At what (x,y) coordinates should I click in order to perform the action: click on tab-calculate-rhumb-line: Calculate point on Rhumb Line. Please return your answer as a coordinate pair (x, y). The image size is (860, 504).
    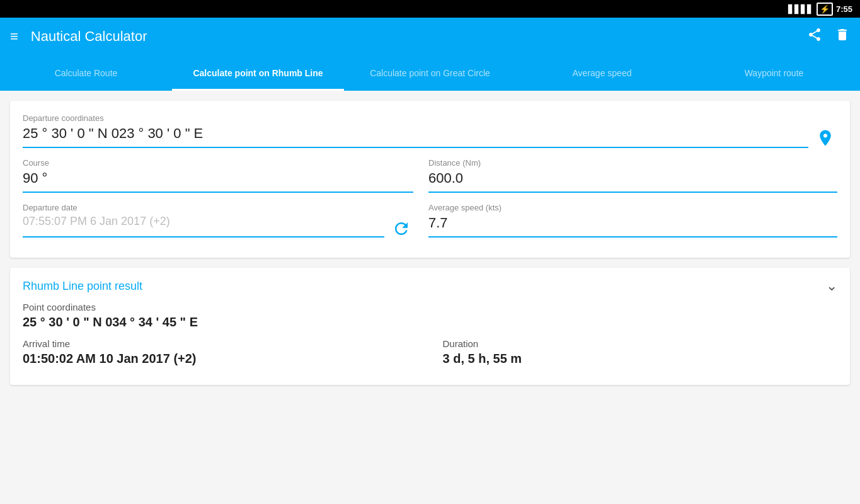
    Looking at the image, I should click on (258, 73).